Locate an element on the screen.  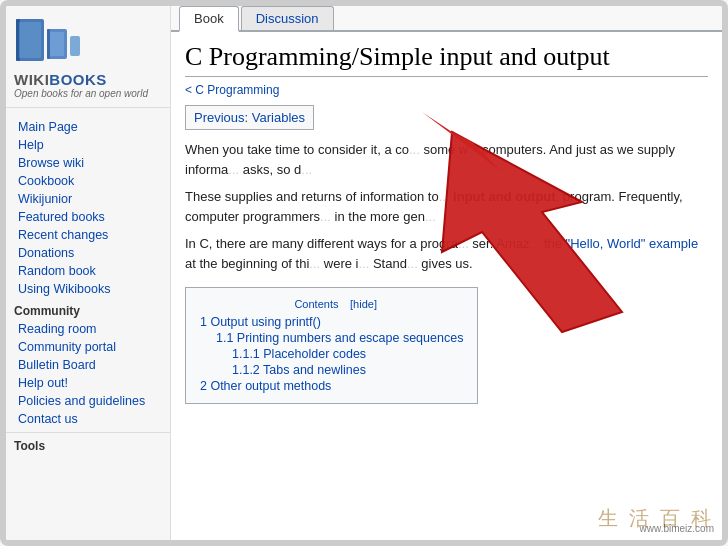
paragraph-1: When you take time to consider it, a co.… is located at coordinates (446, 160).